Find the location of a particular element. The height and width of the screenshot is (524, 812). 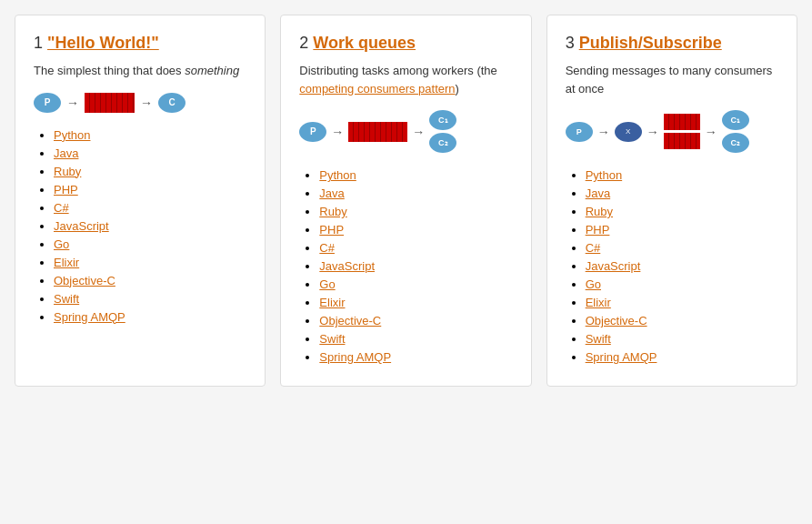

producer-oval: P is located at coordinates (47, 103).